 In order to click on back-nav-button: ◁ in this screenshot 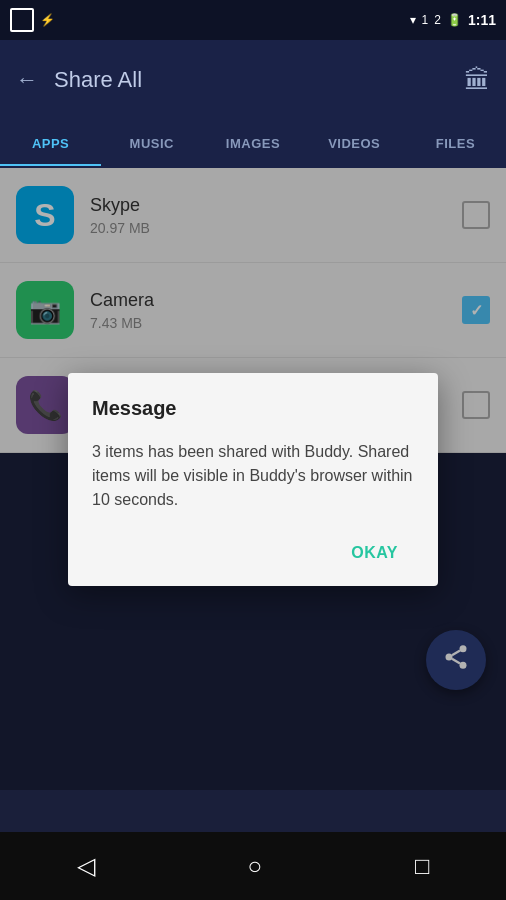, I will do `click(86, 866)`.